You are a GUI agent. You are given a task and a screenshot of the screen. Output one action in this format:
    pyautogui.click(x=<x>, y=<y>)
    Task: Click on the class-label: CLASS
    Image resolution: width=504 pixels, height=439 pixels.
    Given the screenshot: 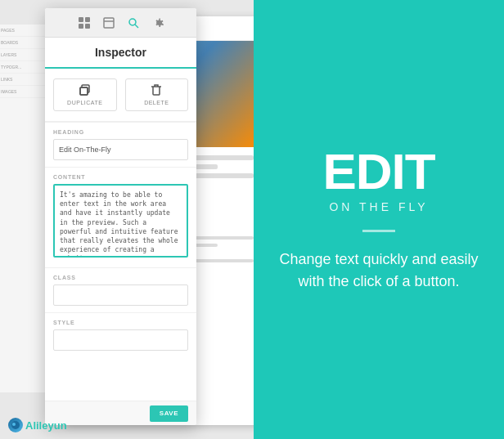 What is the action you would take?
    pyautogui.click(x=121, y=278)
    